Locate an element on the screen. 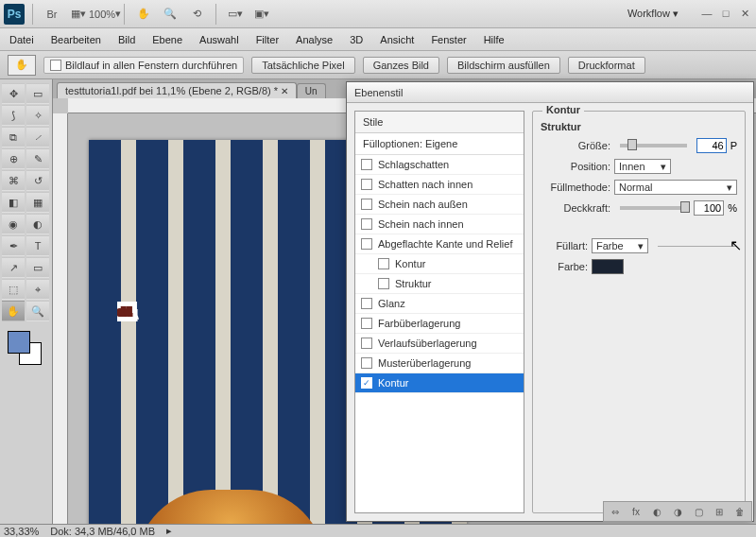 This screenshot has width=756, height=537. zoom-select: 100% ▾ is located at coordinates (105, 14).